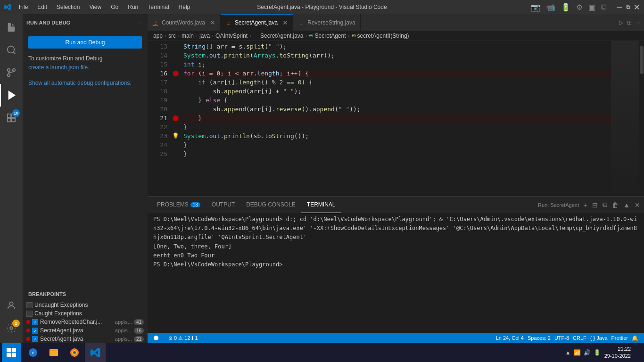  Describe the element at coordinates (566, 8) in the screenshot. I see `battery-icon: 🔋` at that location.